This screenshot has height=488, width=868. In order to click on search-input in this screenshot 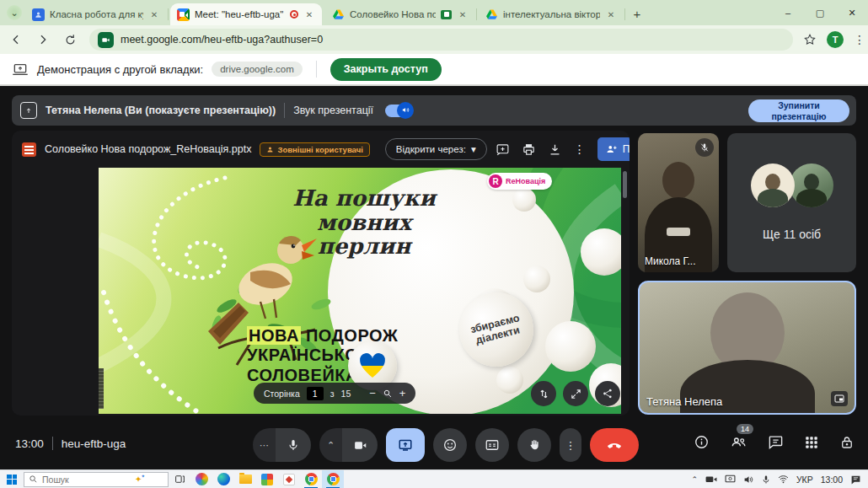, I will do `click(86, 480)`.